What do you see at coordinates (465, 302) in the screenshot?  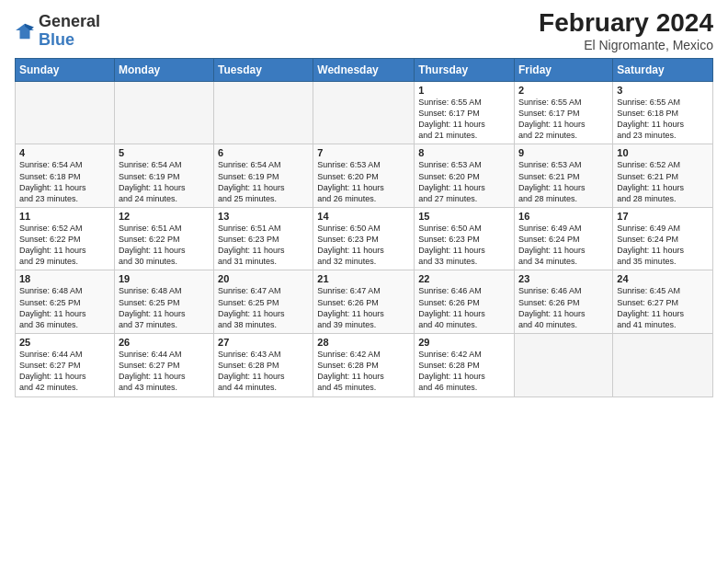 I see `calendar-cell: 22Sunrise: 6:46 AM Sunset: 6:26 PM Dayli…` at bounding box center [465, 302].